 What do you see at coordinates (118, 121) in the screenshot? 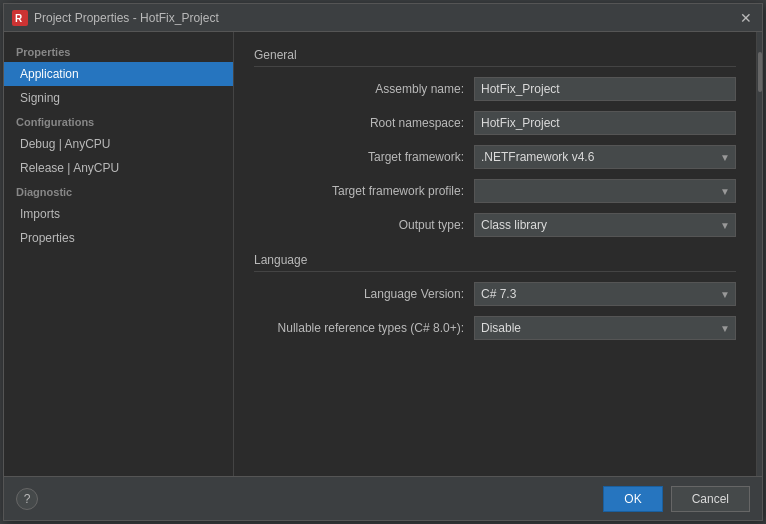
I see `sidebar-section-configurations: Configurations` at bounding box center [118, 121].